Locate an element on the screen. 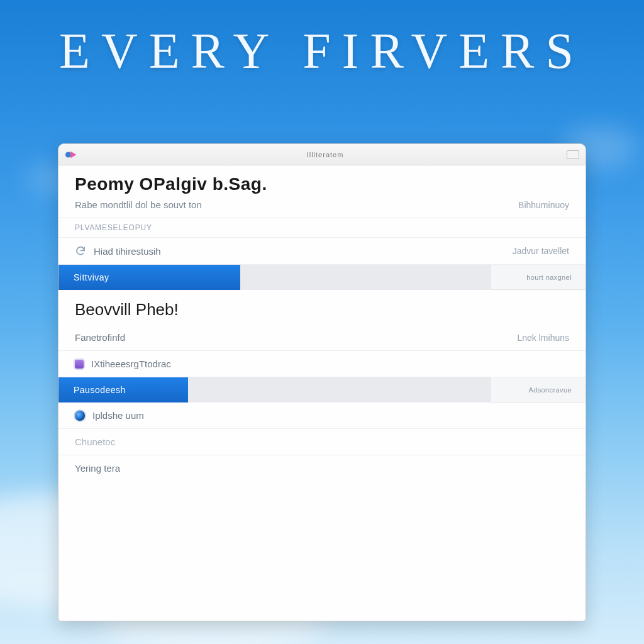  progress-label: Sittvivay is located at coordinates (92, 277).